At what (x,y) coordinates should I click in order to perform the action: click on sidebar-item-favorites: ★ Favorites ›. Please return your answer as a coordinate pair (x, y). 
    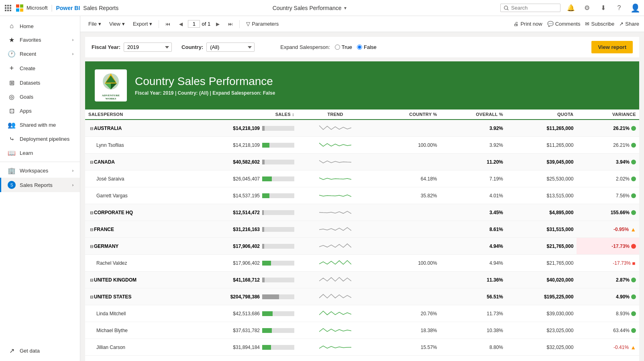
    Looking at the image, I should click on (40, 40).